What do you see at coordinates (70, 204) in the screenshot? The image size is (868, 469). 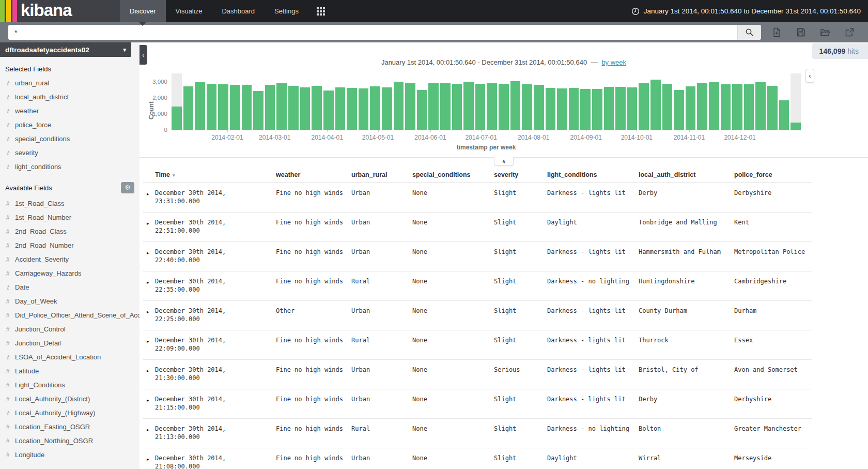 I see `field-item: #1st_Road_Class` at bounding box center [70, 204].